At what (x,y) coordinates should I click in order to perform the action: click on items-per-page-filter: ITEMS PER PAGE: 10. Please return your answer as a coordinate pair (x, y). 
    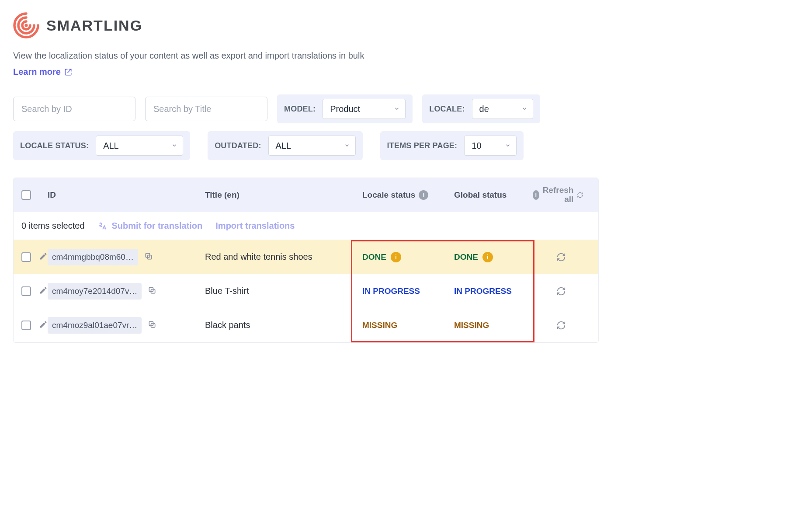
    Looking at the image, I should click on (452, 146).